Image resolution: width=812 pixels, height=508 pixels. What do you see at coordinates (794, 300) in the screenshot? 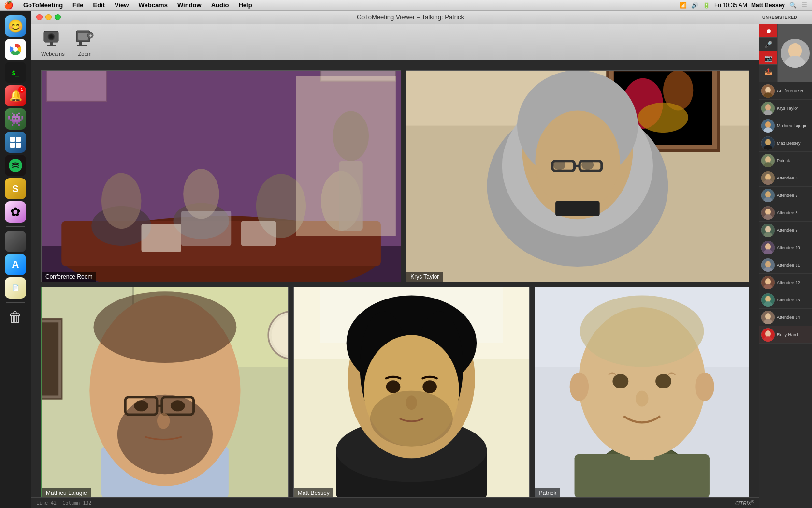
I see `participant-name: Attendee 13` at bounding box center [794, 300].